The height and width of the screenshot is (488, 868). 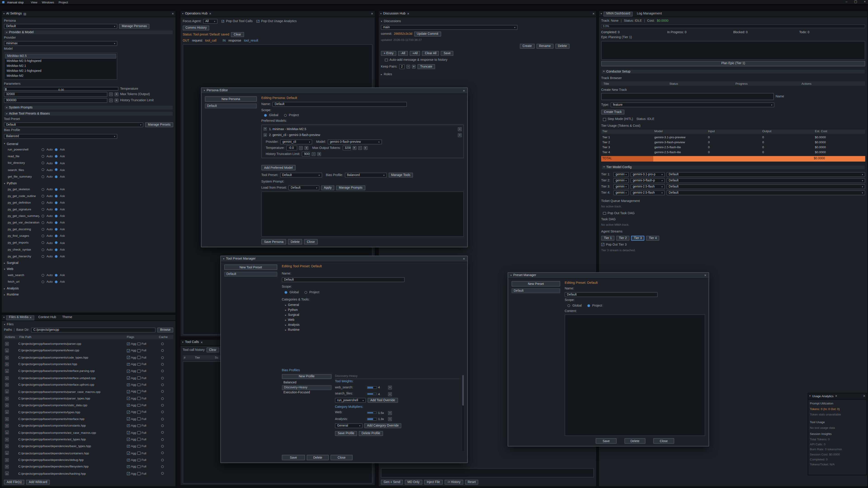 What do you see at coordinates (653, 238) in the screenshot?
I see `stream-tab-tier-4: Tier 4` at bounding box center [653, 238].